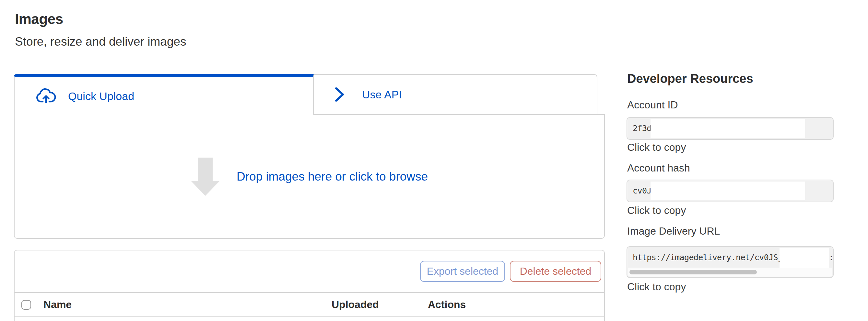  I want to click on image-delivery-url-label: Image Delivery URL, so click(673, 231).